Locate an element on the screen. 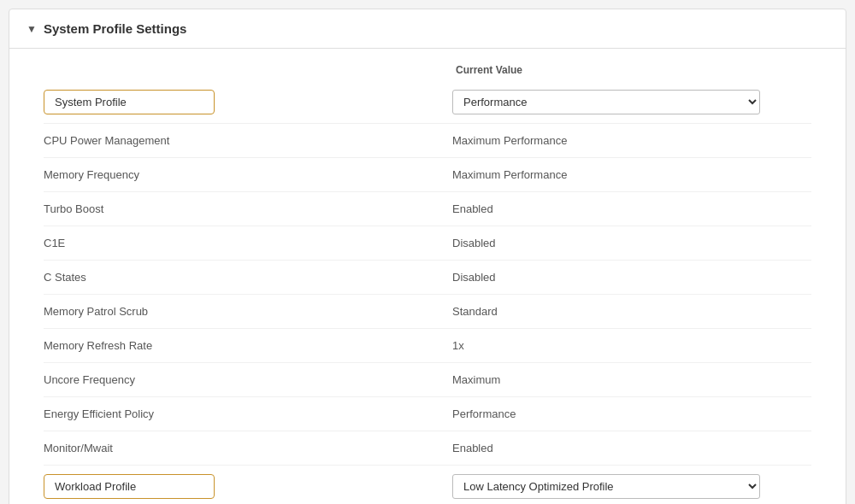 The width and height of the screenshot is (855, 504). field-value-uncore-frequency: Maximum is located at coordinates (632, 379).